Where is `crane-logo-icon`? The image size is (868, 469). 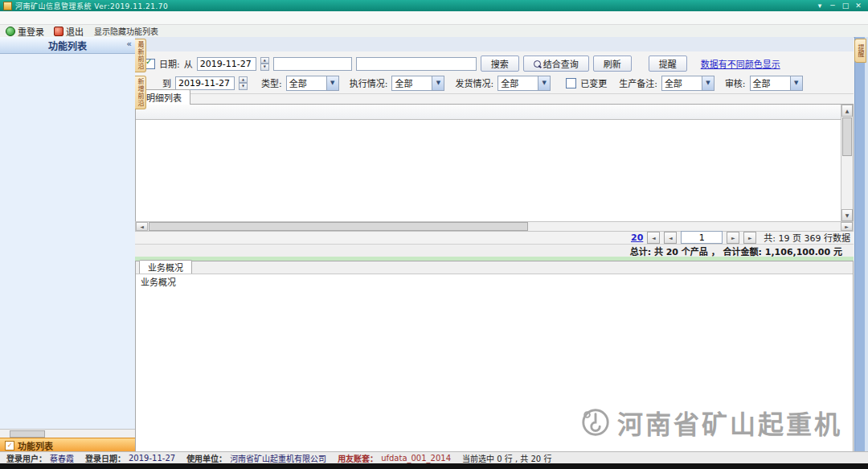 crane-logo-icon is located at coordinates (596, 422).